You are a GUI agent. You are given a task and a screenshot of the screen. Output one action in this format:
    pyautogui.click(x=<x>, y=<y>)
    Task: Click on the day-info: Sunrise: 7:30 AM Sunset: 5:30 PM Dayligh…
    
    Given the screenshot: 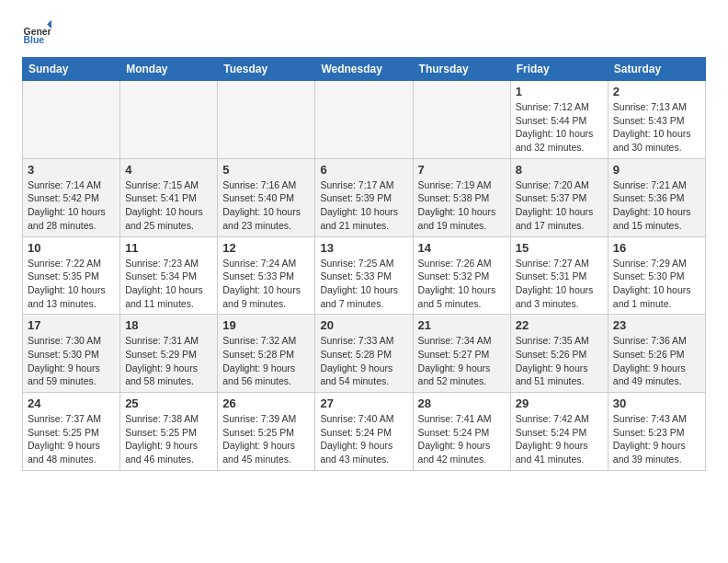 What is the action you would take?
    pyautogui.click(x=72, y=361)
    